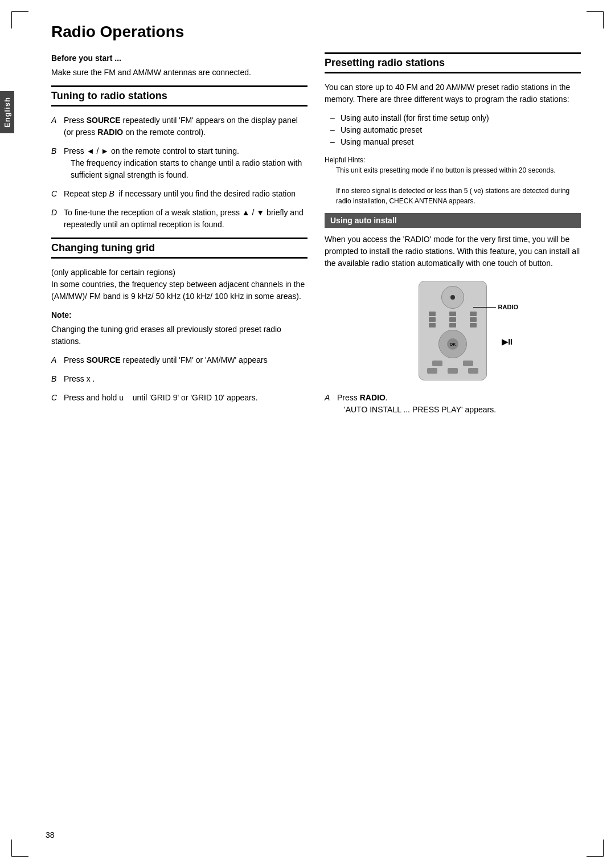 This screenshot has width=615, height=868. What do you see at coordinates (453, 330) in the screenshot?
I see `remote-control: OK` at bounding box center [453, 330].